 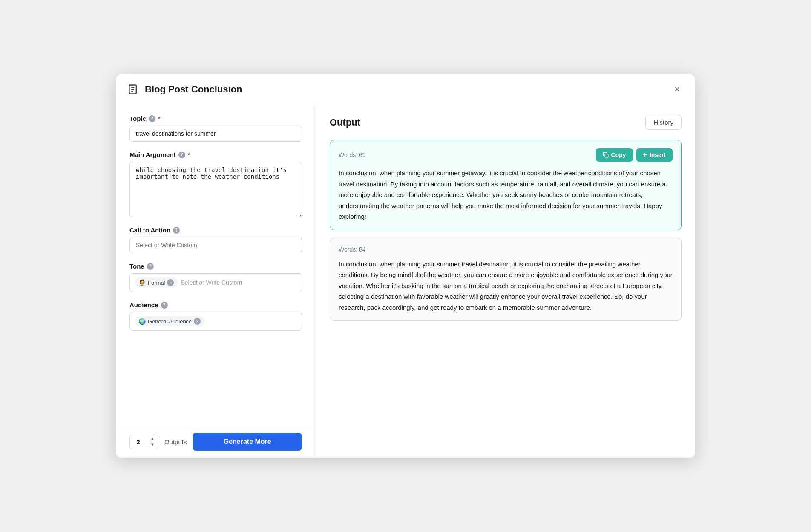 I want to click on main-argument-input: while choosing the travel destination it…, so click(x=216, y=189).